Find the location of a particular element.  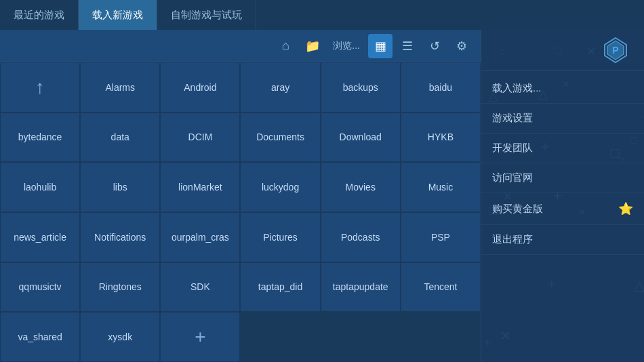

folder-icon: 📁 is located at coordinates (313, 46).